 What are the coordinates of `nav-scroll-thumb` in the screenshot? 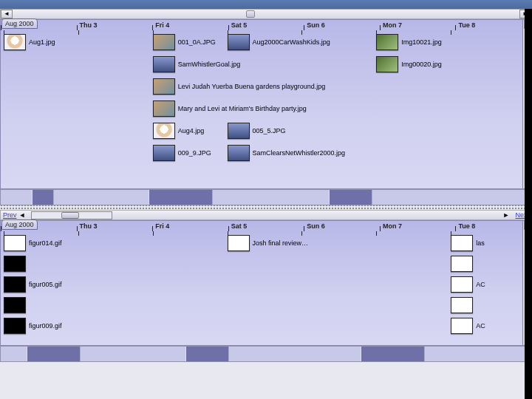 It's located at (70, 216).